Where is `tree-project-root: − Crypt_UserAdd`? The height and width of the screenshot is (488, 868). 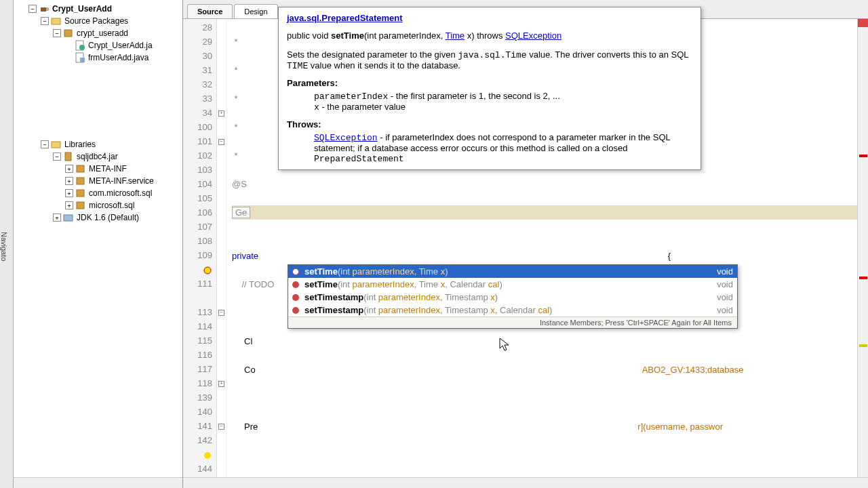 tree-project-root: − Crypt_UserAdd is located at coordinates (98, 9).